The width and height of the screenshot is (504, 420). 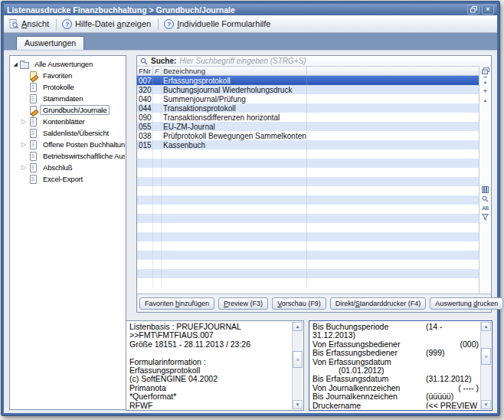 What do you see at coordinates (146, 145) in the screenshot?
I see `cell-fnr: 015` at bounding box center [146, 145].